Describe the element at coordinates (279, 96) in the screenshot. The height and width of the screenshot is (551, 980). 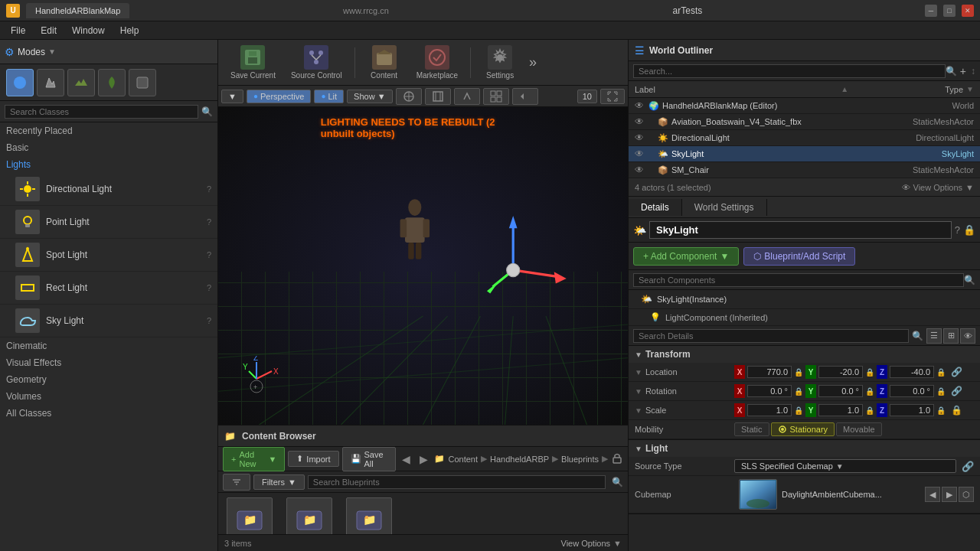
I see `perspective-button: ● Perspective` at that location.